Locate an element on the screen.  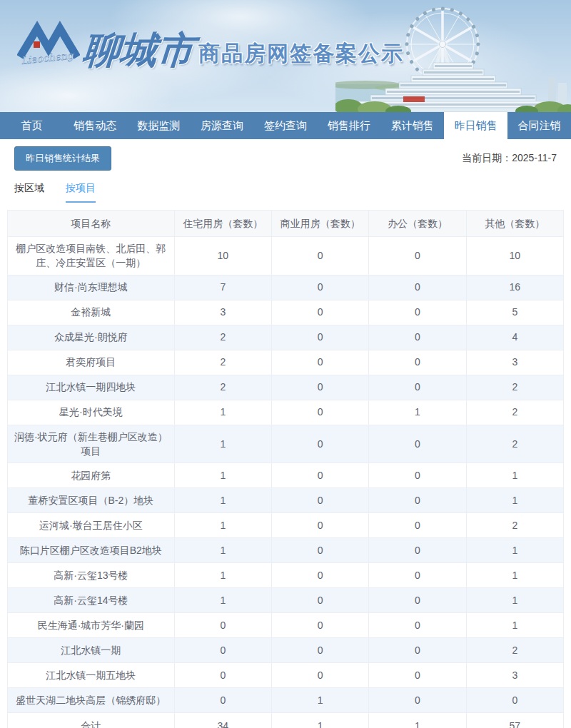
other-cell: 4 is located at coordinates (515, 337).